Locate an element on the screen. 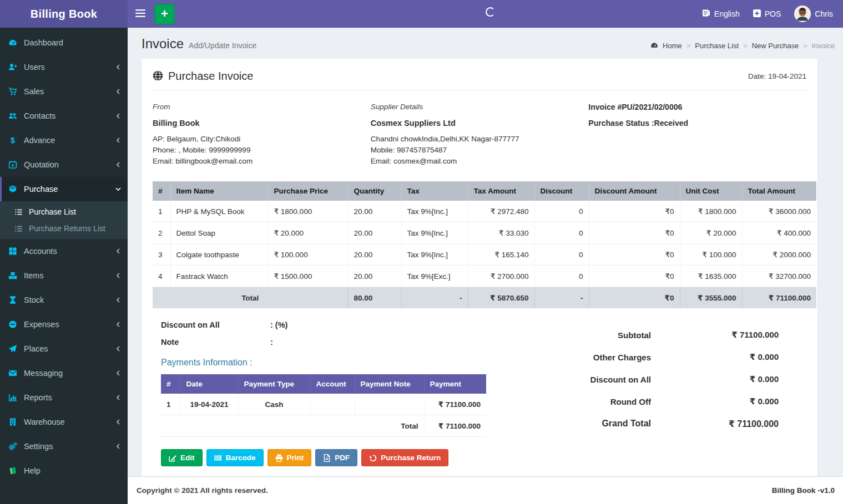  language-menu: English is located at coordinates (721, 14).